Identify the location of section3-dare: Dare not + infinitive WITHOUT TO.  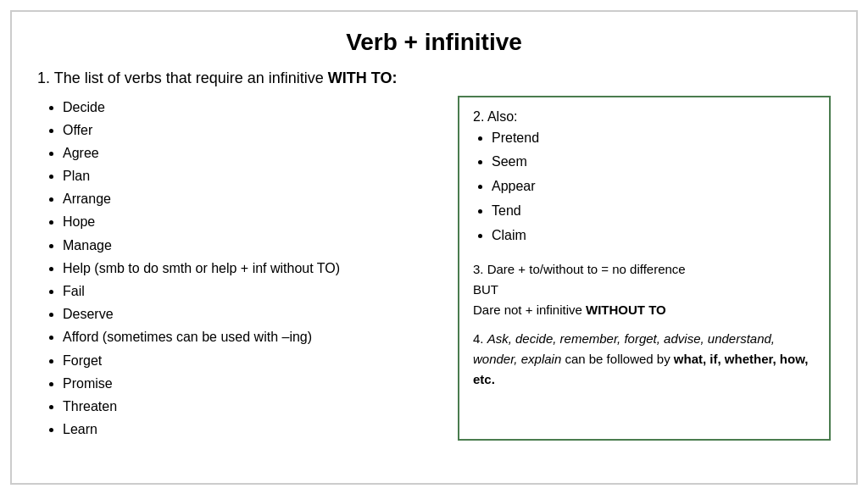
(644, 310).